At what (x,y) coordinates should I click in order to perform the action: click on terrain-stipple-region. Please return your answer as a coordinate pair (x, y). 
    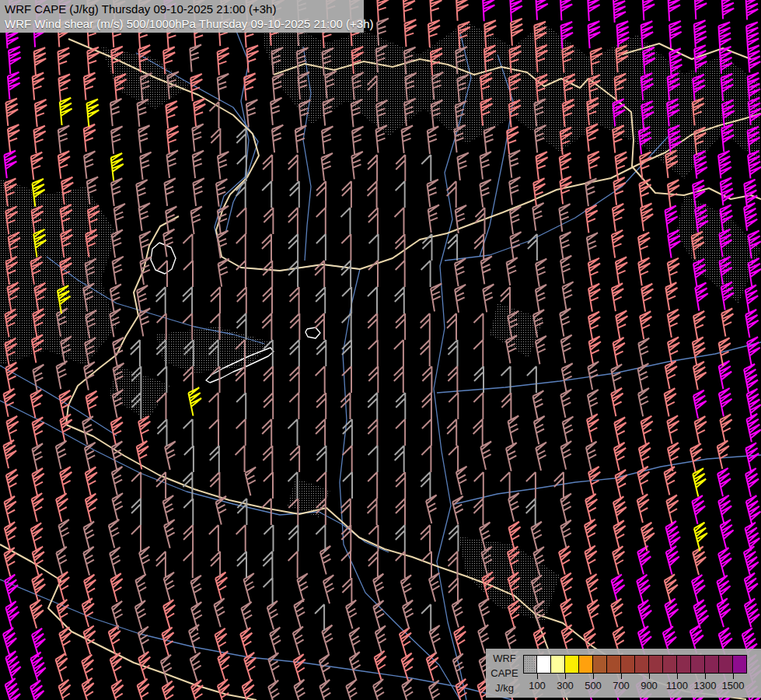
    Looking at the image, I should click on (58, 272).